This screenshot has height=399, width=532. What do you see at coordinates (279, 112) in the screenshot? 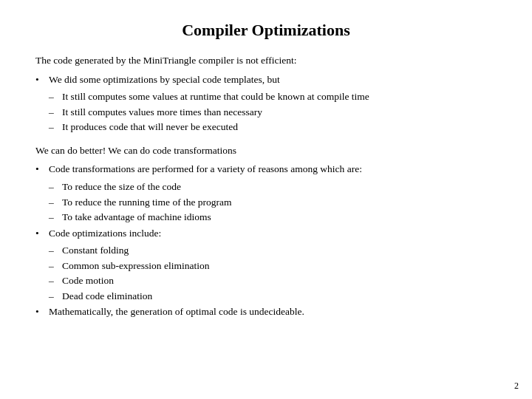
I see `sub-text-1-2: It still computes values more times than…` at bounding box center [279, 112].